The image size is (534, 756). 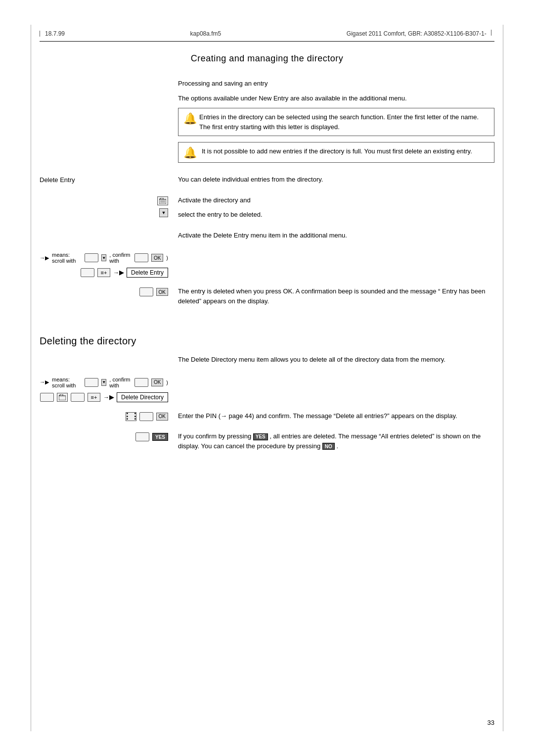 What do you see at coordinates (336, 84) in the screenshot?
I see `processing-heading: Processing and saving an entry` at bounding box center [336, 84].